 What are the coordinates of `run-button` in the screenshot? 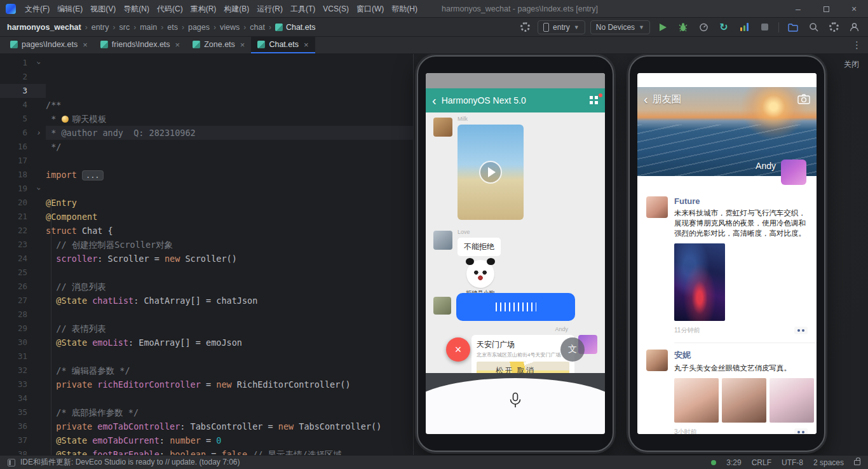 It's located at (663, 27).